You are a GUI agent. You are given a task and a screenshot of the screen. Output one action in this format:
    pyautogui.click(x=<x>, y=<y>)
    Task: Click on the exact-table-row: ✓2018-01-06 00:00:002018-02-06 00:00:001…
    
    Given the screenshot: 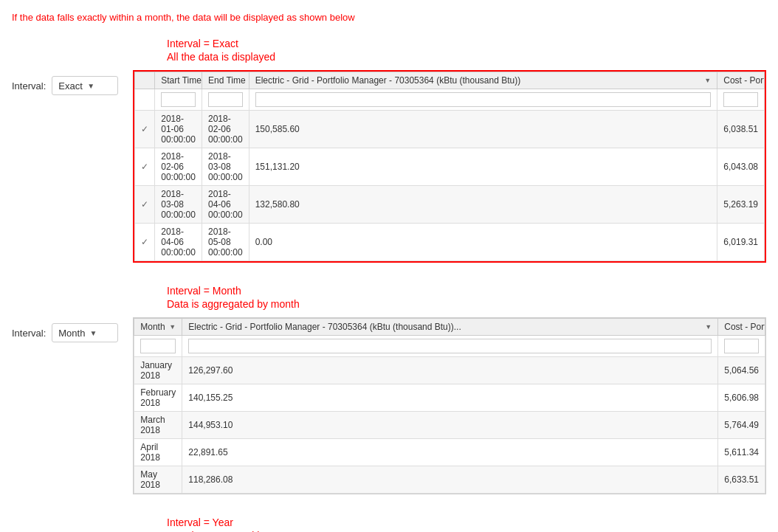 What is the action you would take?
    pyautogui.click(x=450, y=130)
    